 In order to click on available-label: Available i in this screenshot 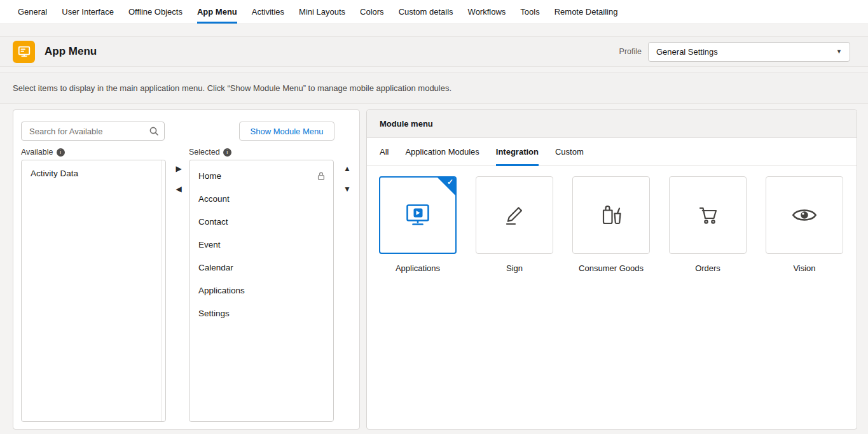, I will do `click(43, 152)`.